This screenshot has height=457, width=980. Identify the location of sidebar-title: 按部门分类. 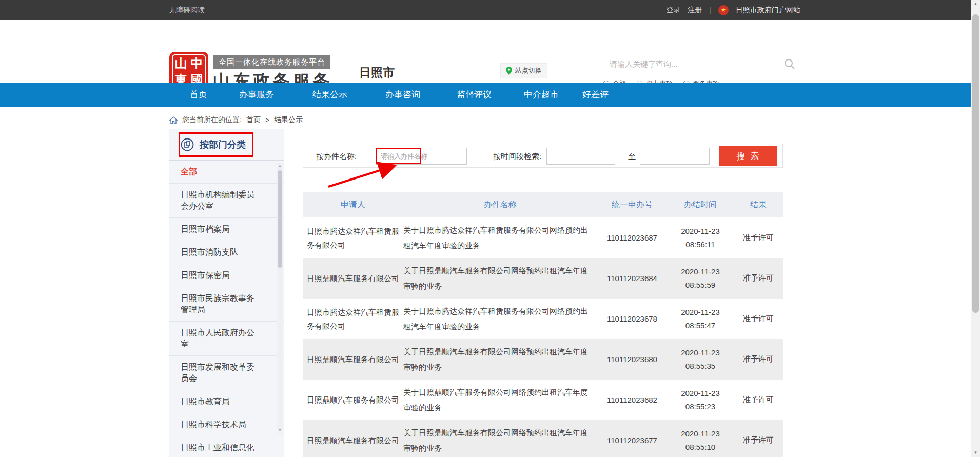
(223, 145).